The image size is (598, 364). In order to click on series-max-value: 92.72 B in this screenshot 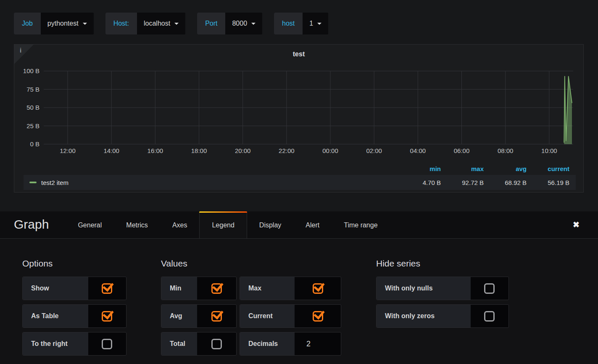, I will do `click(469, 182)`.